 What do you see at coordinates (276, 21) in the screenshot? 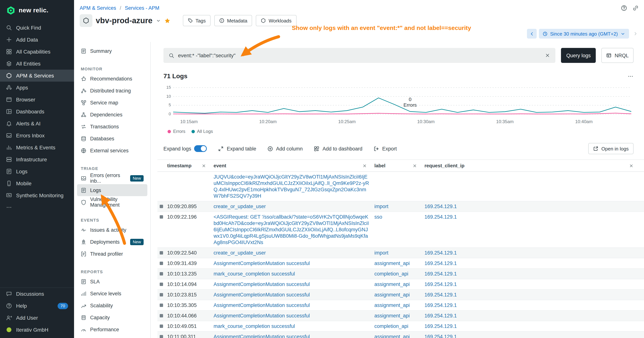
I see `workloads-button: Workloads` at bounding box center [276, 21].